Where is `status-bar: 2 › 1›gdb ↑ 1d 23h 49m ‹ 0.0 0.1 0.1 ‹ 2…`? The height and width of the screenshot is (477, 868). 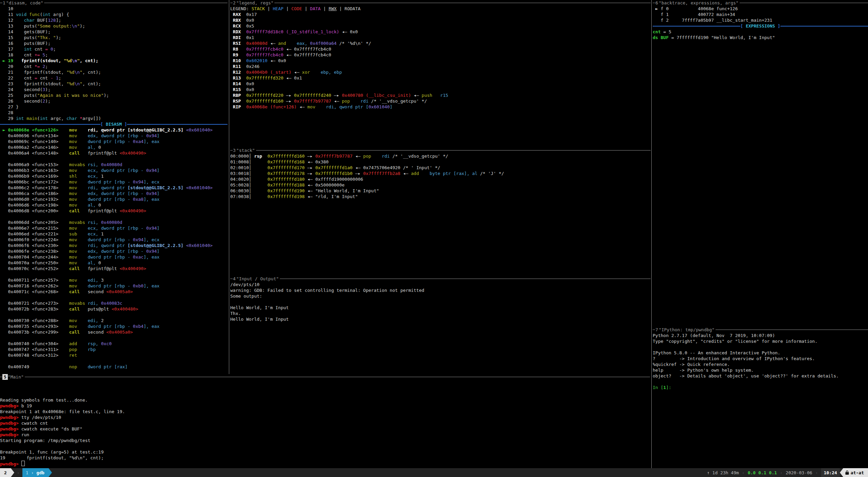
status-bar: 2 › 1›gdb ↑ 1d 23h 49m ‹ 0.0 0.1 0.1 ‹ 2… is located at coordinates (434, 473).